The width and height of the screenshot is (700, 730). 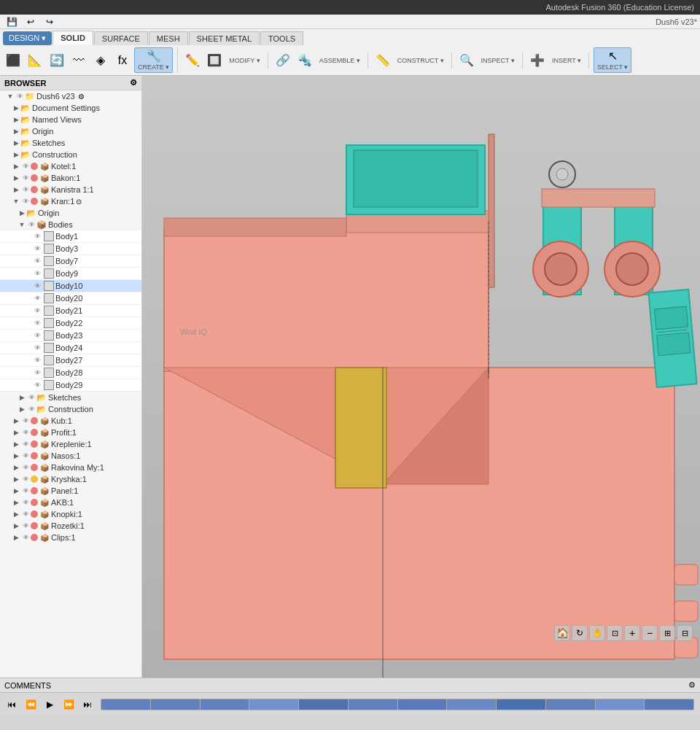 I want to click on insert-menu-btn: INSERT ▾, so click(x=567, y=60).